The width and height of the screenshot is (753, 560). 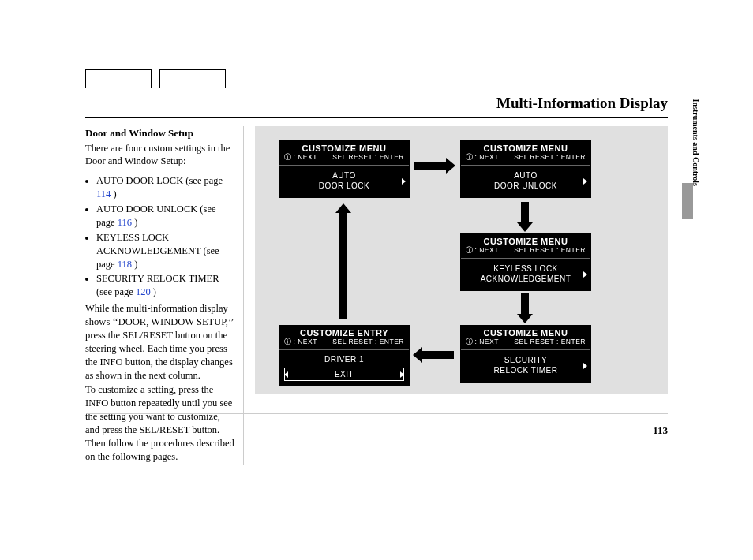 I want to click on entry-driver: DRIVER 1, so click(x=344, y=360).